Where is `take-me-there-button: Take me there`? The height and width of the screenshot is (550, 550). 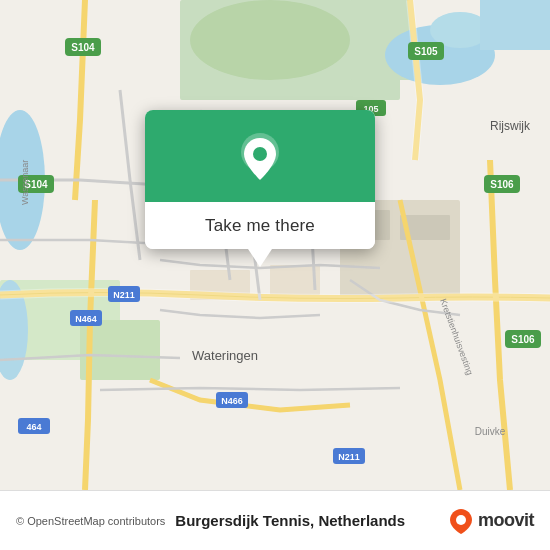 take-me-there-button: Take me there is located at coordinates (260, 226).